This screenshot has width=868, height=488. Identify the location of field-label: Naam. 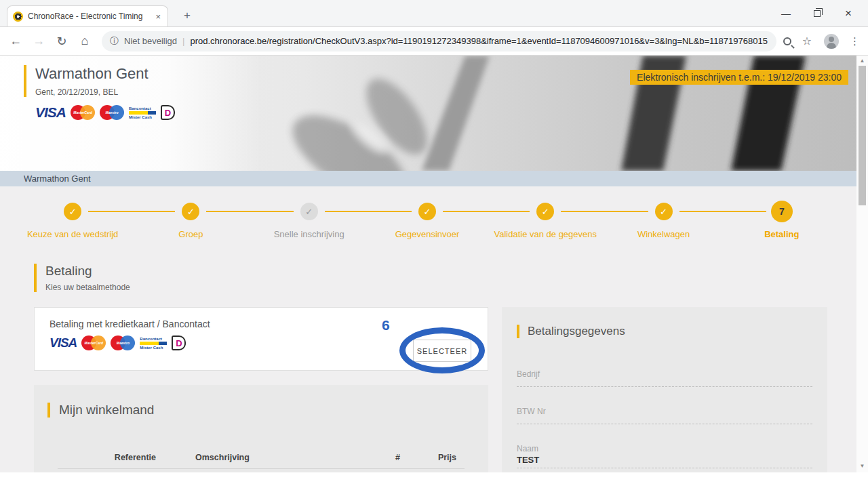
(665, 449).